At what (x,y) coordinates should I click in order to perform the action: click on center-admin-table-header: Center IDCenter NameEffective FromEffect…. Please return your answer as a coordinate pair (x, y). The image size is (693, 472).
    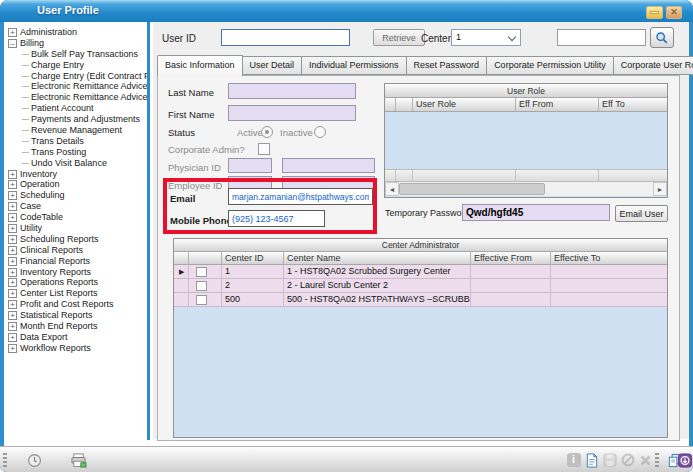
    Looking at the image, I should click on (420, 258).